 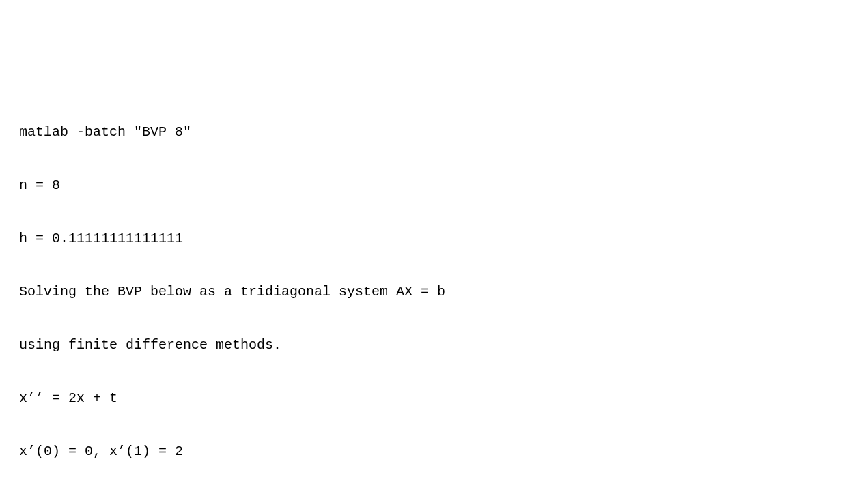 What do you see at coordinates (434, 132) in the screenshot?
I see `command-line: matlab -batch "BVP 8"` at bounding box center [434, 132].